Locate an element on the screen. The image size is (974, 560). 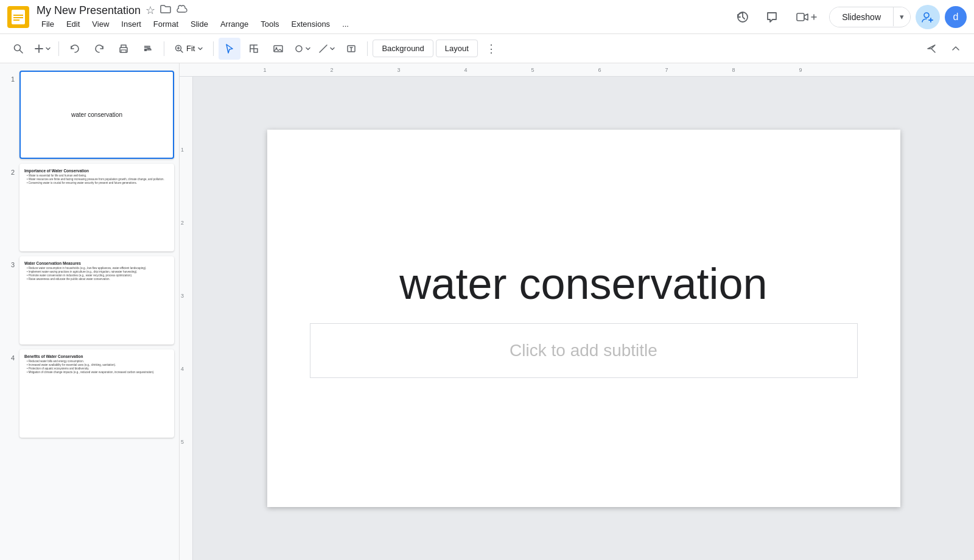
line-tool is located at coordinates (327, 49).